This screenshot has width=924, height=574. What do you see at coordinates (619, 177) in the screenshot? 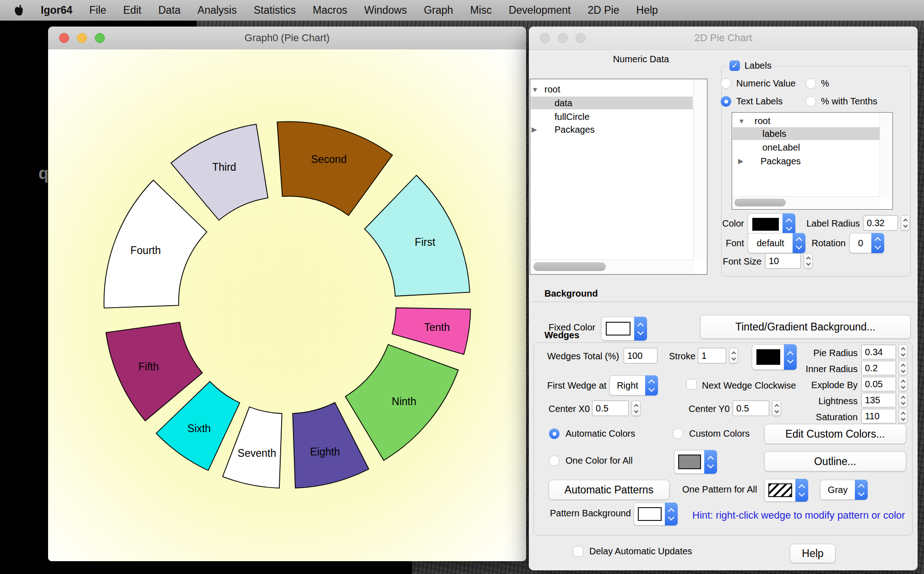
I see `numeric-data-list: ▼root data fullCircle ▶Packages` at bounding box center [619, 177].